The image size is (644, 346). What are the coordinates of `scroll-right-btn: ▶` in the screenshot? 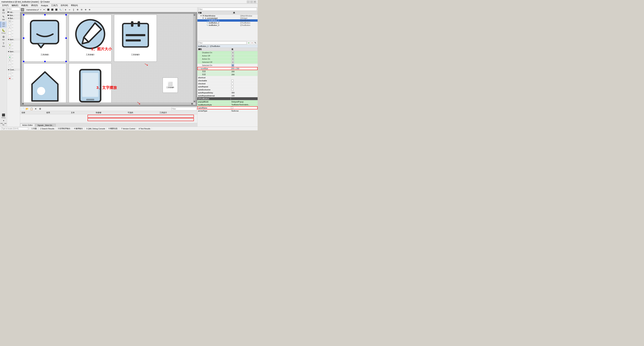 It's located at (192, 104).